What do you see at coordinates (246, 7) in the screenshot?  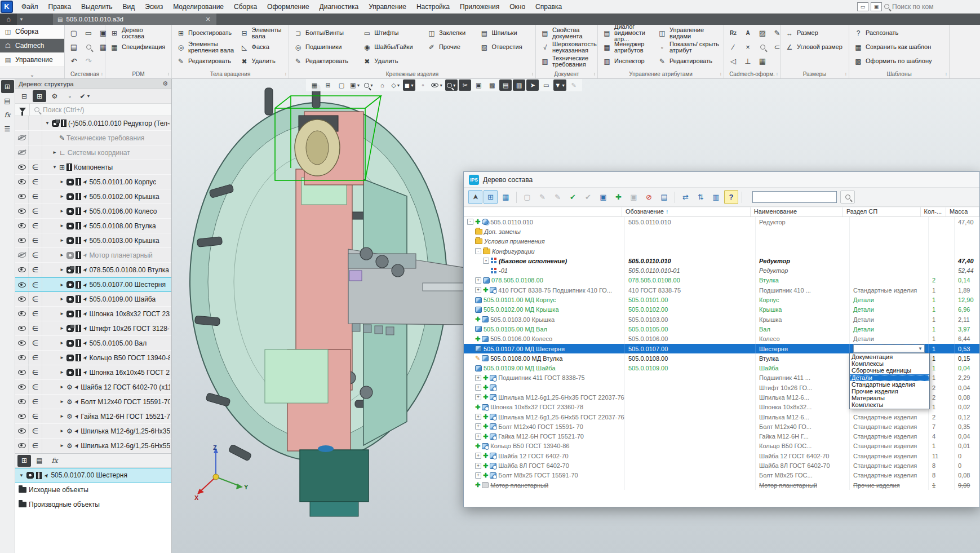 I see `menu-item-сборка: Сборка` at bounding box center [246, 7].